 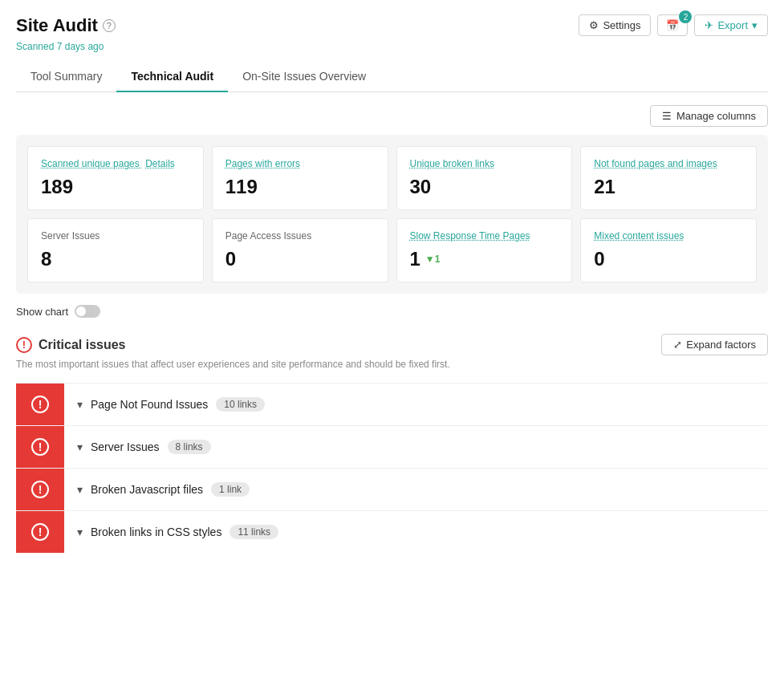 What do you see at coordinates (392, 364) in the screenshot?
I see `critical-description: The most important issues that affect us…` at bounding box center [392, 364].